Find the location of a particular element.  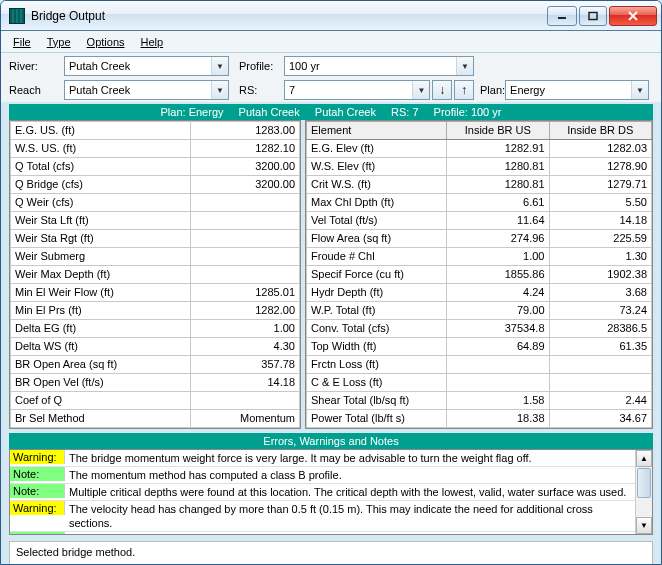

row-label: Flow Area (sq ft) is located at coordinates (377, 239).